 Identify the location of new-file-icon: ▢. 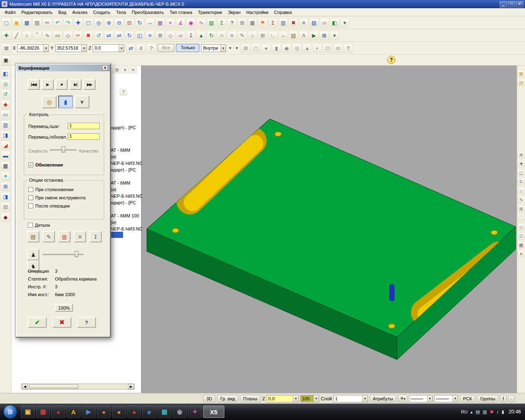
(7, 23).